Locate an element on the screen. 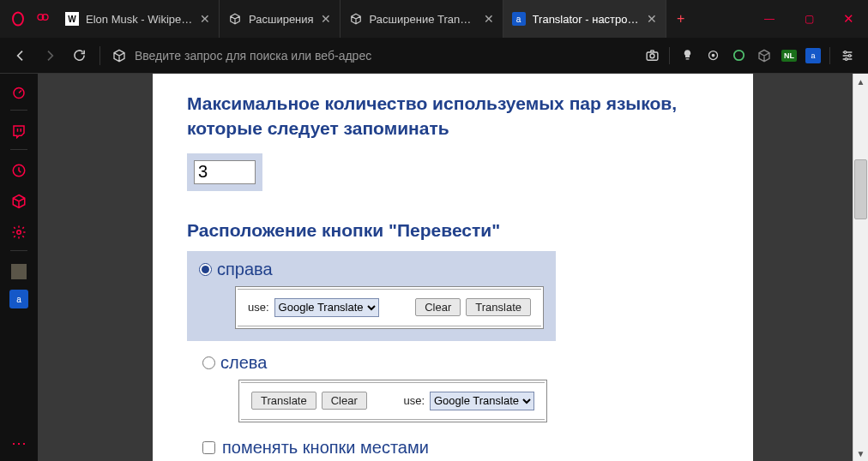 This screenshot has height=461, width=868. twitch-sidebar-icon is located at coordinates (19, 131).